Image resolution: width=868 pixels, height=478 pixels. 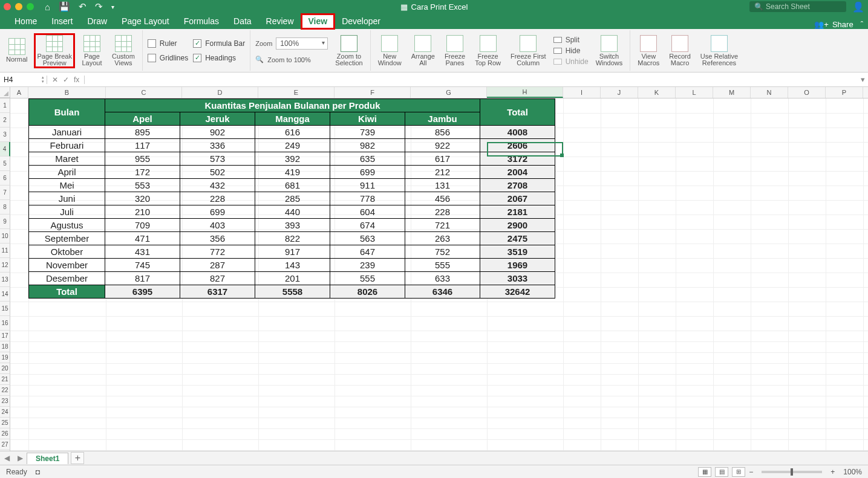 What do you see at coordinates (143, 146) in the screenshot?
I see `cell-value: 117` at bounding box center [143, 146].